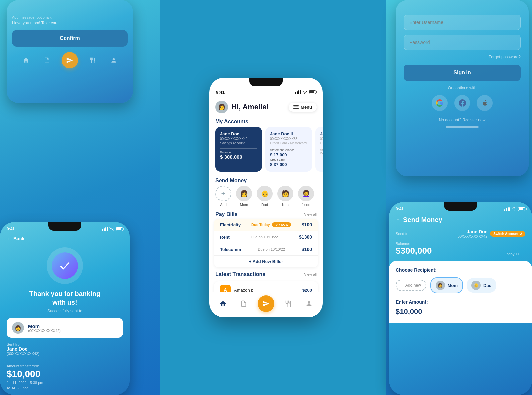 The width and height of the screenshot is (532, 395). Describe the element at coordinates (288, 304) in the screenshot. I see `nav-analytics` at that location.